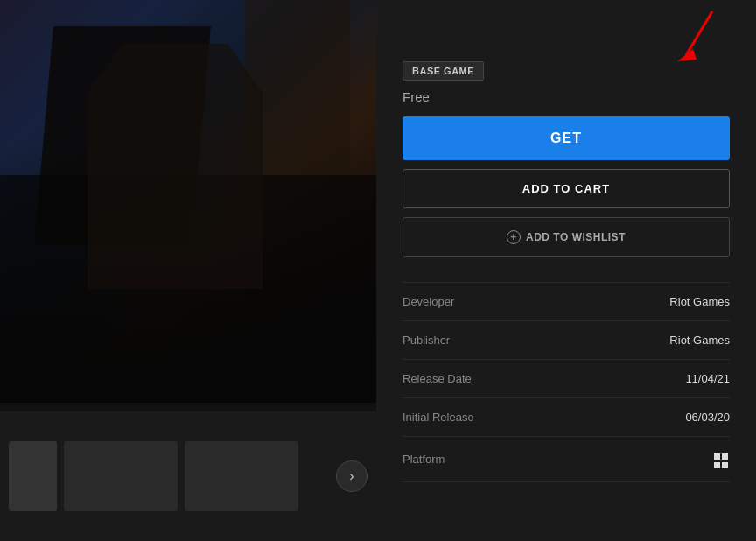  What do you see at coordinates (576, 237) in the screenshot?
I see `wishlist-label: ADD TO WISHLIST` at bounding box center [576, 237].